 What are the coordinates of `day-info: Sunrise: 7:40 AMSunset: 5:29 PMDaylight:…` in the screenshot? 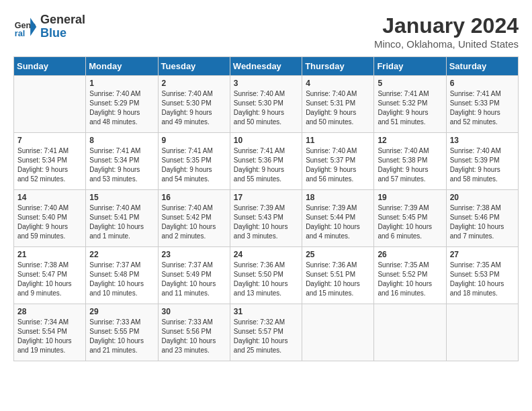 It's located at (122, 108).